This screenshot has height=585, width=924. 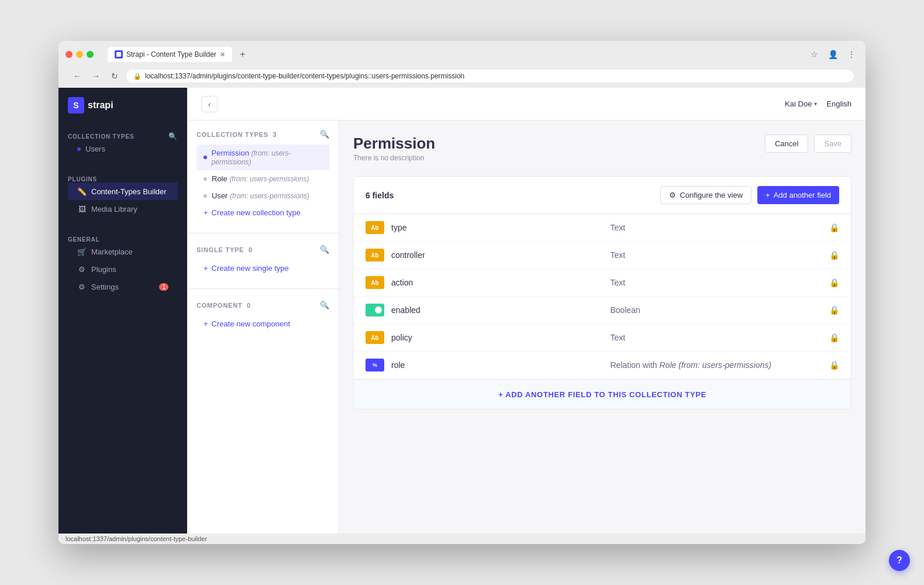 I want to click on strapi-logo: S strapi, so click(x=91, y=105).